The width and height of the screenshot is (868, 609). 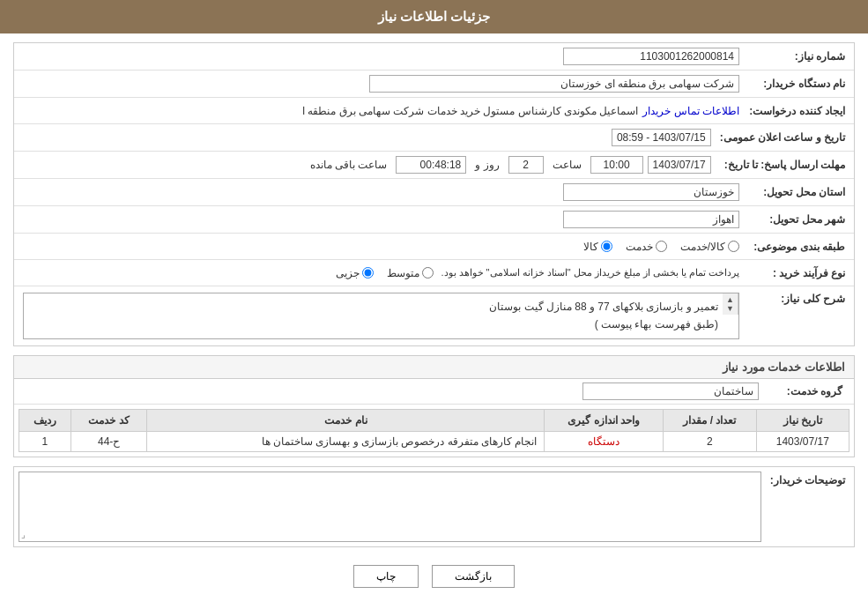 I want to click on cell-deadline: 1403/07/17, so click(x=802, y=441).